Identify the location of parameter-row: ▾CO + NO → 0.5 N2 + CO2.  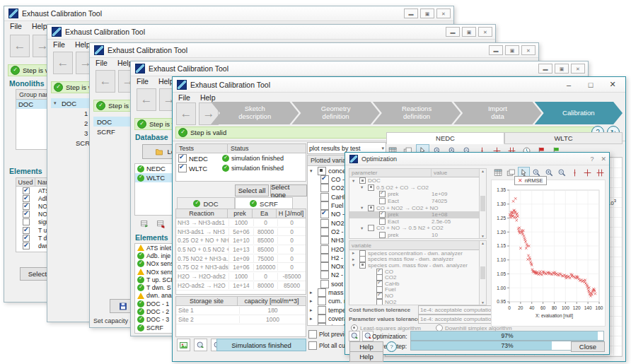
(417, 228).